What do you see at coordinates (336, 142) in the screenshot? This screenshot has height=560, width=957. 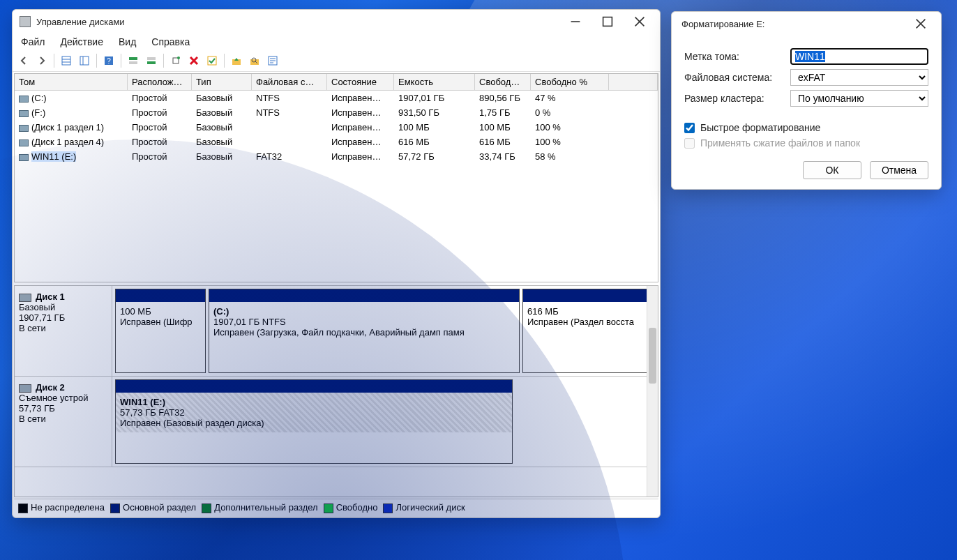 I see `table-row: (Диск 1 раздел 4)ПростойБазовыйИсправен……` at bounding box center [336, 142].